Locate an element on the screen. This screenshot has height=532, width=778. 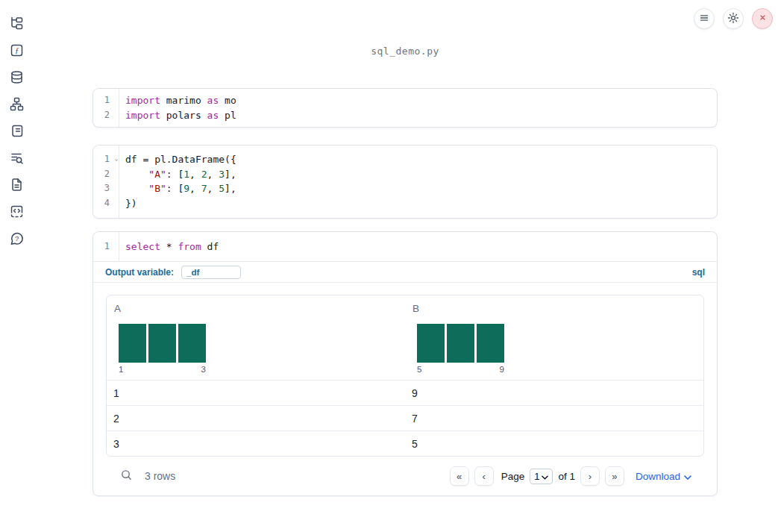
sidebar-button-9: ? is located at coordinates (16, 239).